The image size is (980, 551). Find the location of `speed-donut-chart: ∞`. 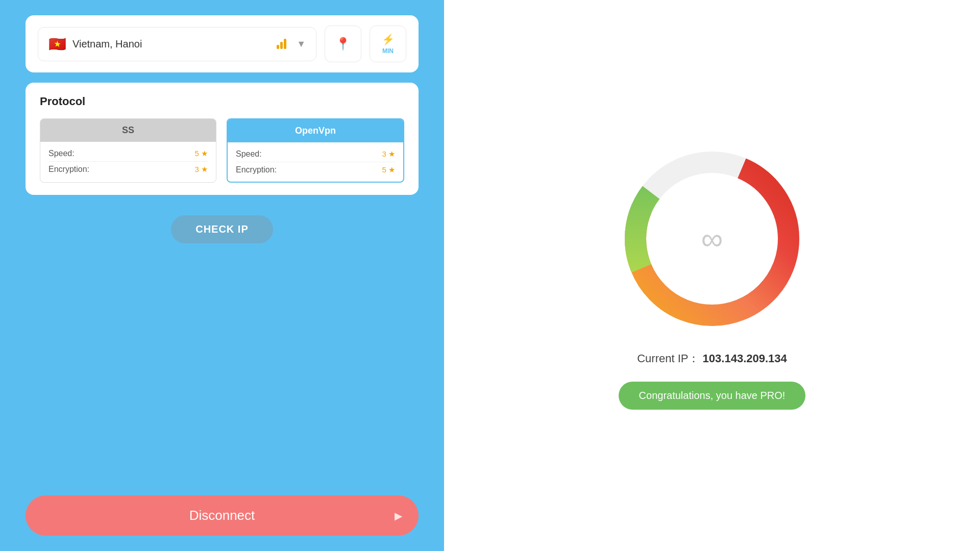

speed-donut-chart: ∞ is located at coordinates (712, 239).